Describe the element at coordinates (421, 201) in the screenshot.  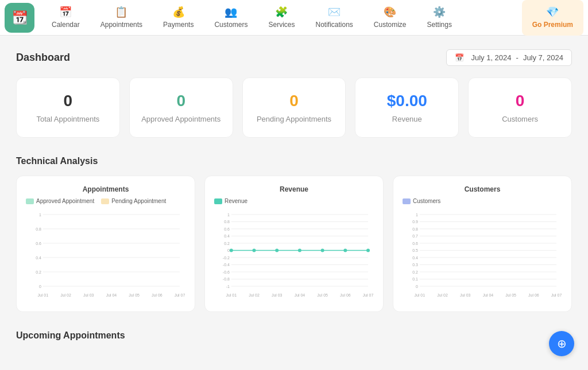
I see `legend-item: Customers` at that location.